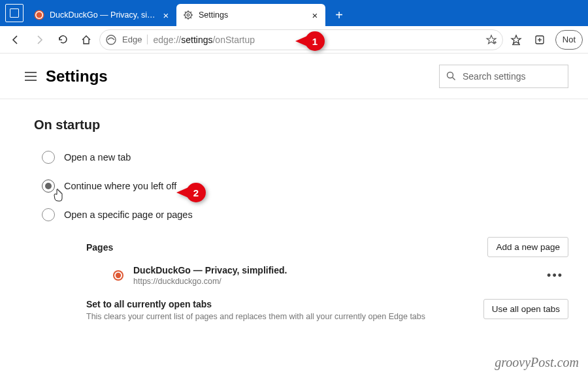 The width and height of the screenshot is (588, 374). Describe the element at coordinates (97, 157) in the screenshot. I see `radio-label: Open a new tab` at that location.